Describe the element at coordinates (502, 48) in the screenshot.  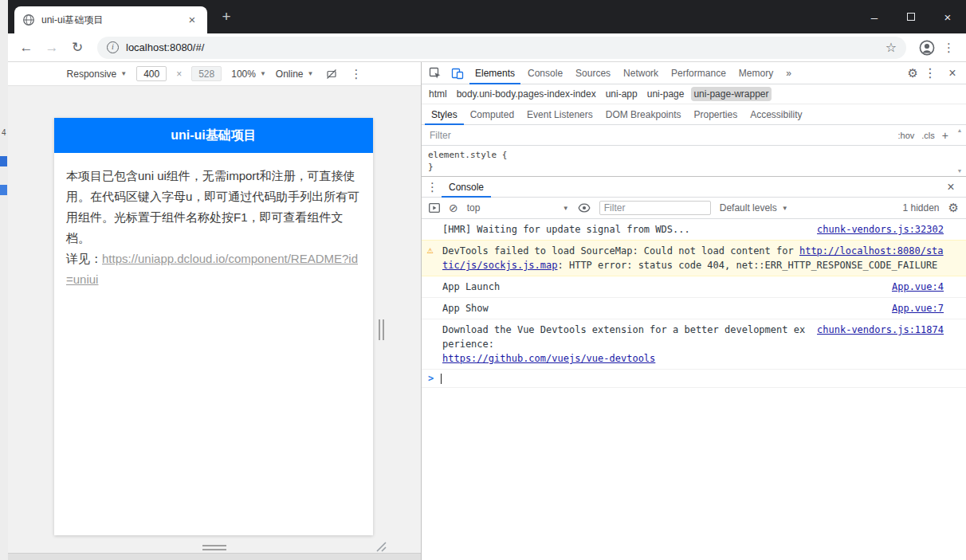
I see `url-bar: i localhost:8080/#/ ☆` at that location.